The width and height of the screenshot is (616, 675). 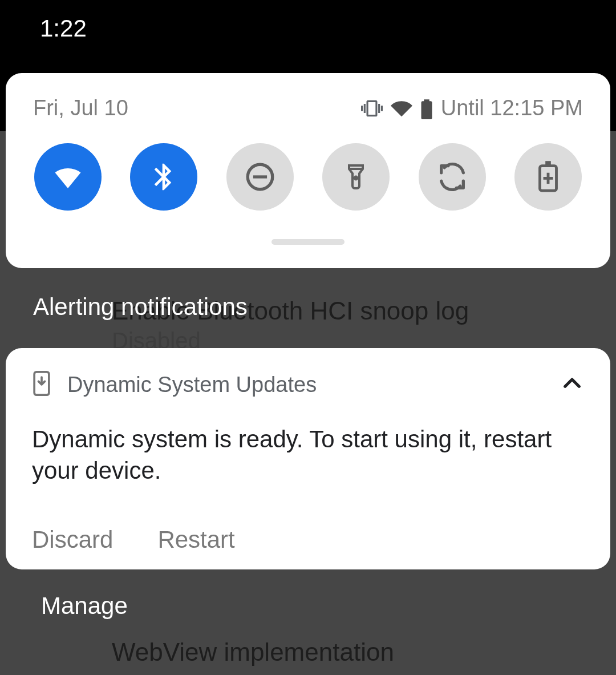 I want to click on system-update-icon, so click(x=42, y=385).